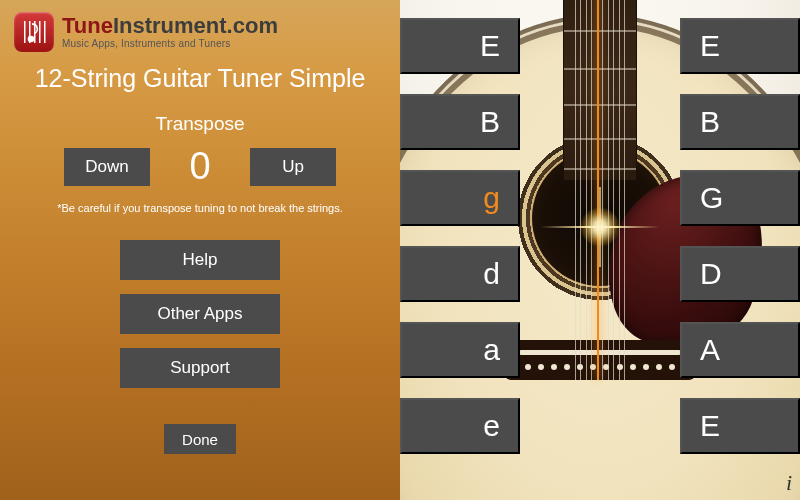  I want to click on guitar-bridge, so click(600, 360).